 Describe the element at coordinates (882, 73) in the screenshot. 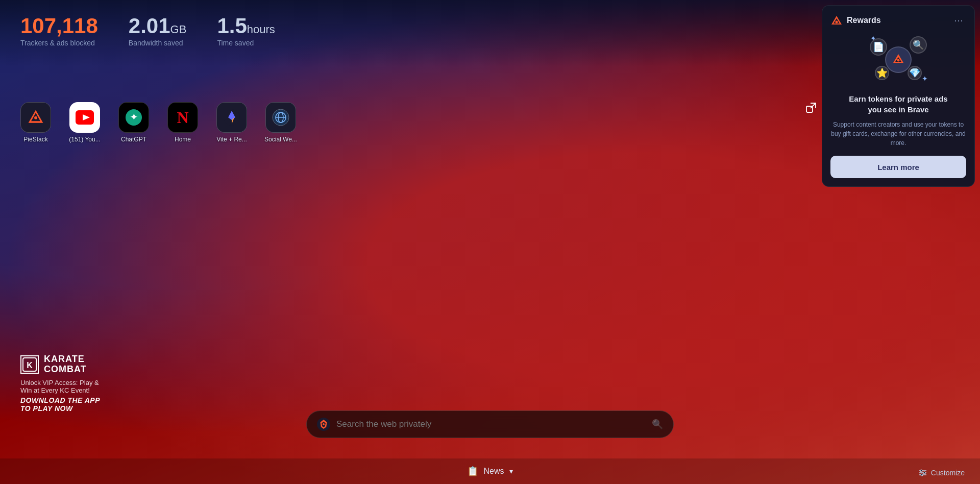

I see `reward-circle-bl: ⭐` at that location.